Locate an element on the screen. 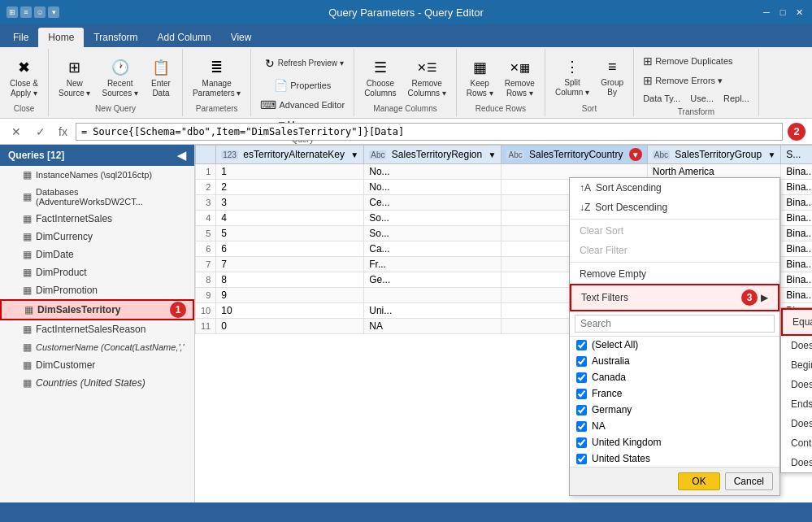  formula-cancel-button: ✕ is located at coordinates (16, 132).